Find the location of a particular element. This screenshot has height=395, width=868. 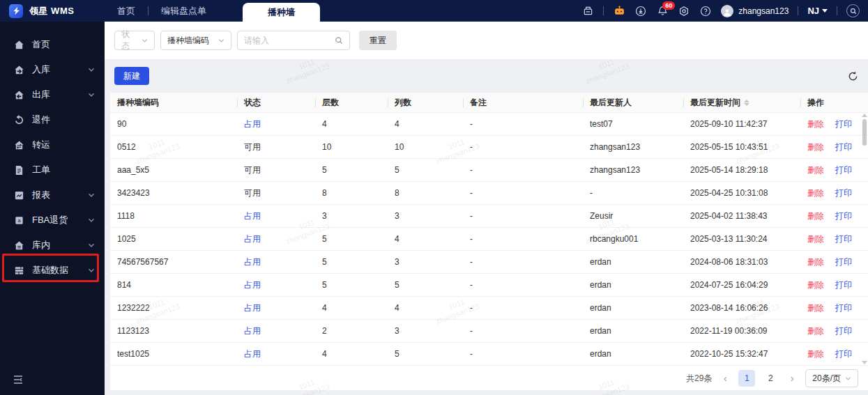

cell-layers: 4 is located at coordinates (351, 354).